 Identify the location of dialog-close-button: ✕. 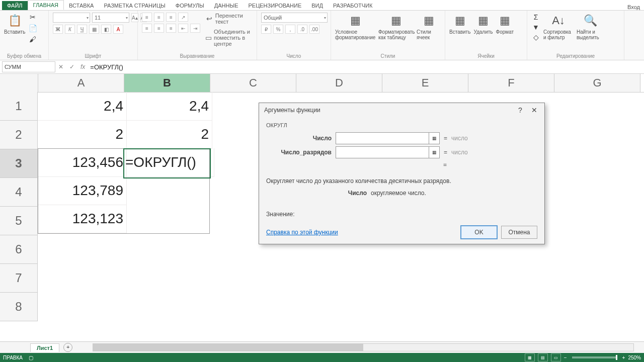
(534, 110).